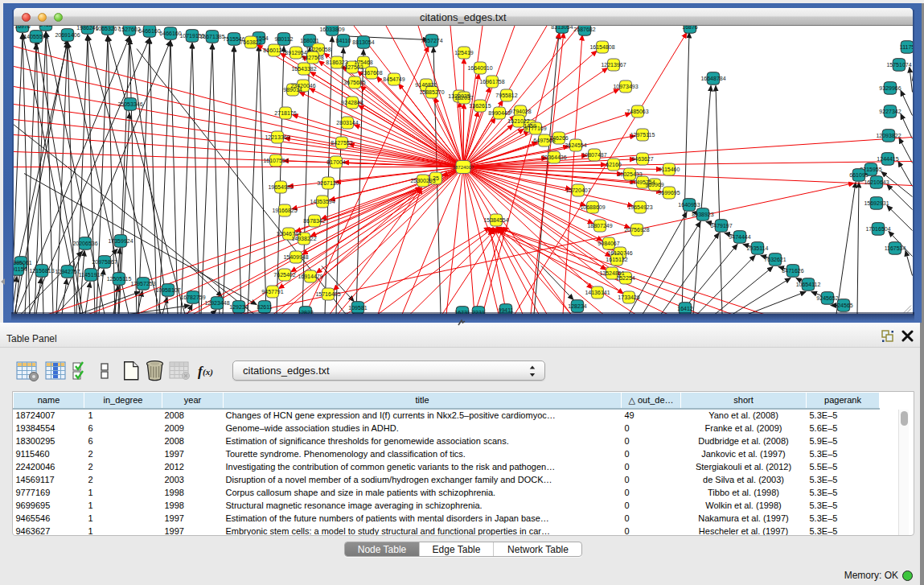  Describe the element at coordinates (277, 137) in the screenshot. I see `svg-text: 12213369` at that location.